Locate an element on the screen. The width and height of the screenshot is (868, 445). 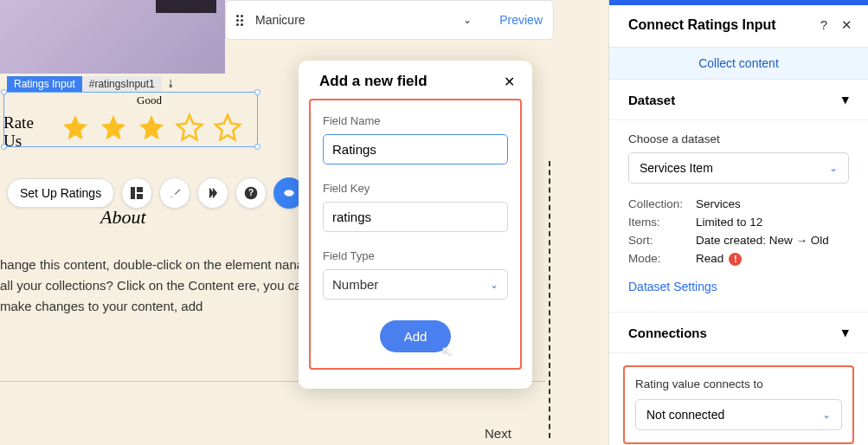
stars-row is located at coordinates (151, 127).